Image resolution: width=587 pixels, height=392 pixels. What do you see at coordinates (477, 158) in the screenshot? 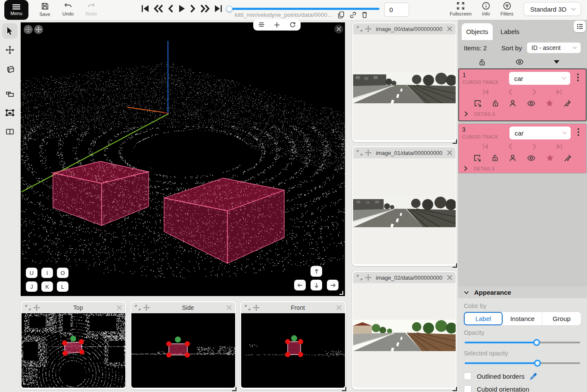
I see `select-object-icon` at bounding box center [477, 158].